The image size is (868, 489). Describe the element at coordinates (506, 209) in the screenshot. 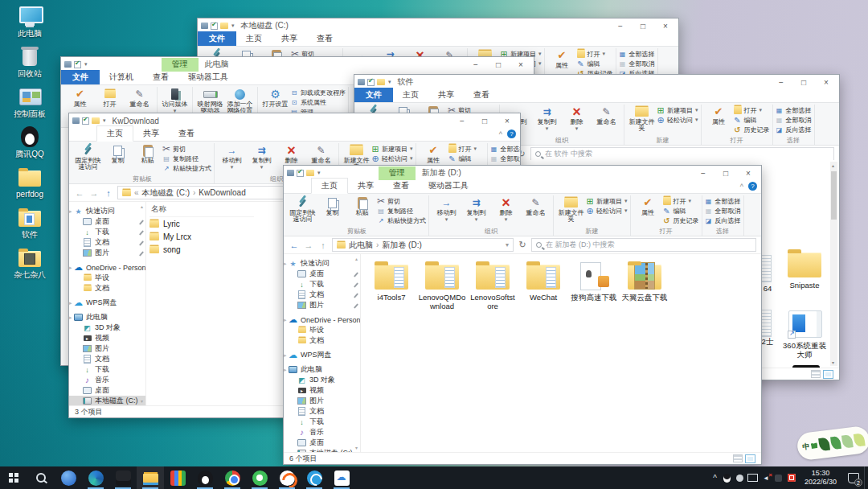

I see `ribbon-button: 删除` at that location.